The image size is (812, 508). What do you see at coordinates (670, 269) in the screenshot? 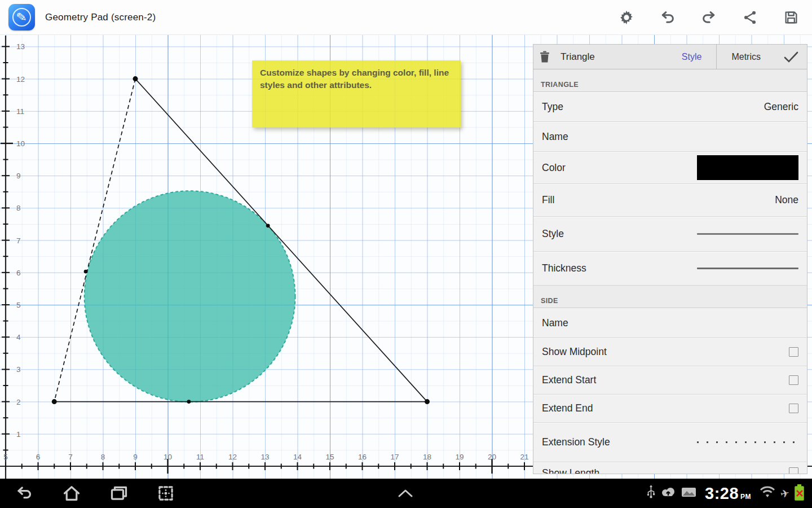
I see `row-thickness: Thickness` at bounding box center [670, 269].